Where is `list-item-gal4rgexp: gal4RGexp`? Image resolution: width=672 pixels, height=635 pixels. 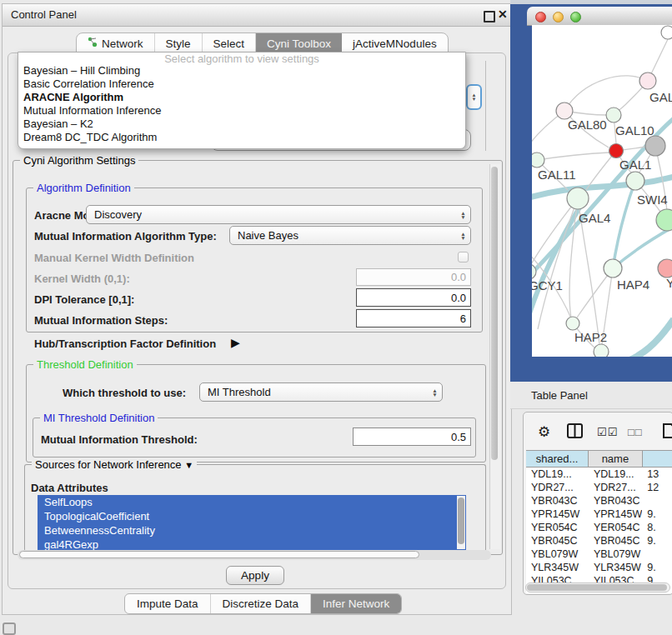
list-item-gal4rgexp: gal4RGexp is located at coordinates (252, 543).